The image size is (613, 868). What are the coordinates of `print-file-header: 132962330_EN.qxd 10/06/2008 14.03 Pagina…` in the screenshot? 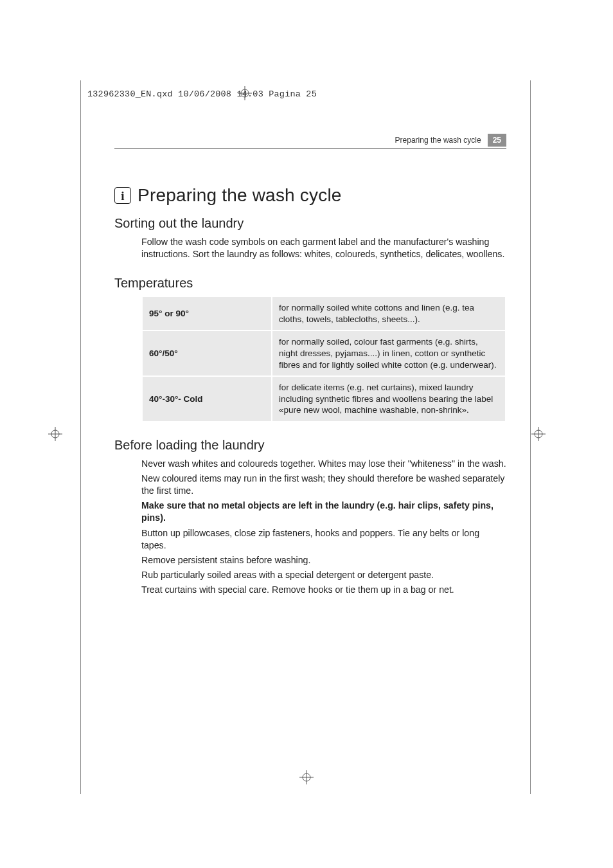 It's located at (202, 94).